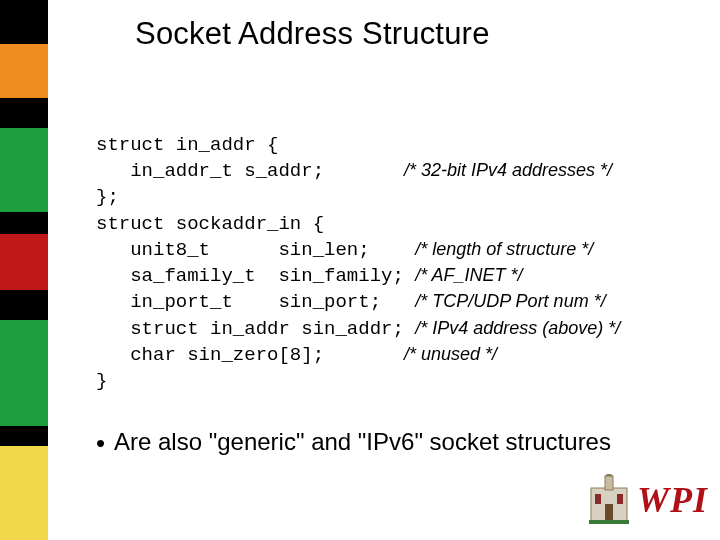 Image resolution: width=720 pixels, height=540 pixels. Describe the element at coordinates (510, 301) in the screenshot. I see `code-comment: /* TCP/UDP Port num */` at that location.